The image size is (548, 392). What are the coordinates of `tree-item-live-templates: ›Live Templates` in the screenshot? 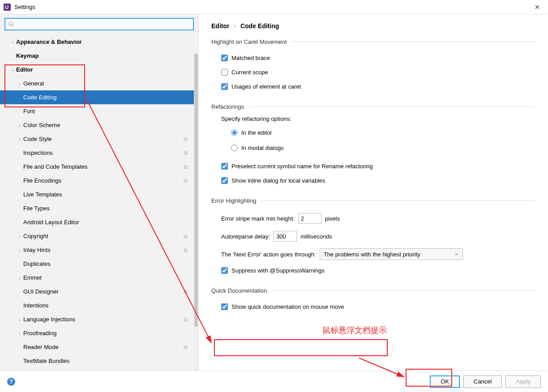 It's located at (99, 194).